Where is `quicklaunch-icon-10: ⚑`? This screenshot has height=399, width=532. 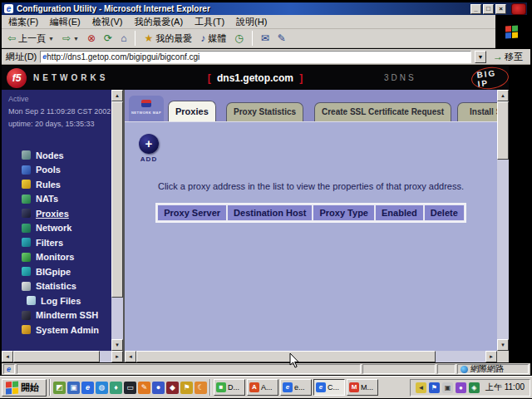
quicklaunch-icon-10: ⚑ is located at coordinates (186, 387).